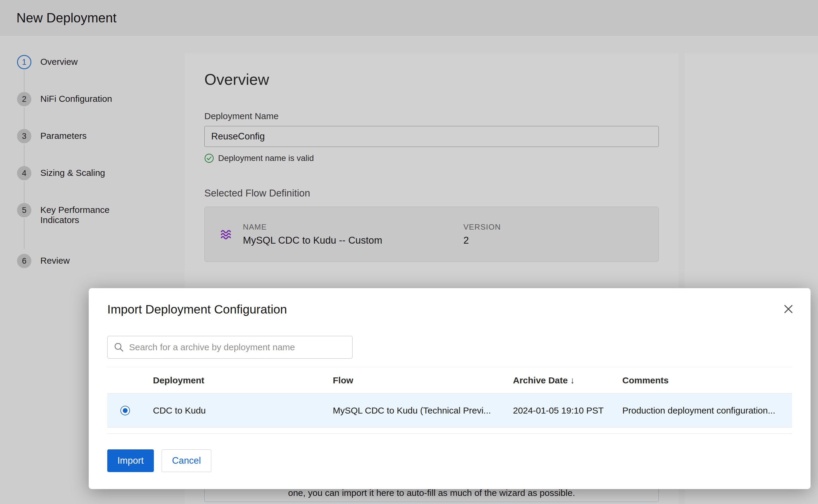 The image size is (818, 504). Describe the element at coordinates (230, 347) in the screenshot. I see `archive-search-input` at that location.